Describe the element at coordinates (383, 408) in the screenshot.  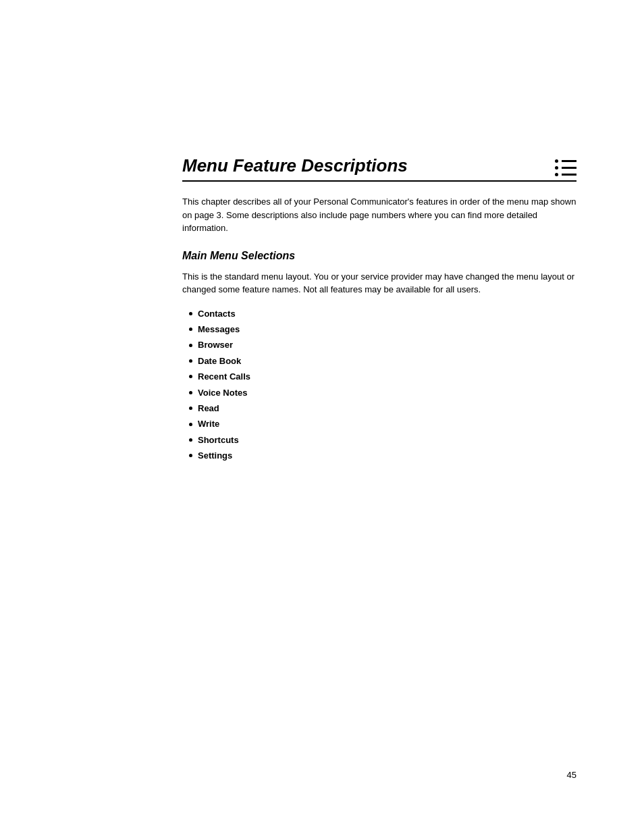
I see `list-item: Read` at that location.